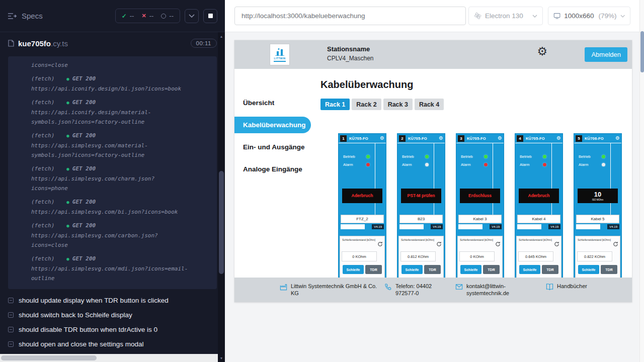 Image resolution: width=644 pixels, height=362 pixels. I want to click on device-card: 3 KÜ705-FO ⚙ Betrieb Alarm Erdschluss Ka…, so click(480, 207).